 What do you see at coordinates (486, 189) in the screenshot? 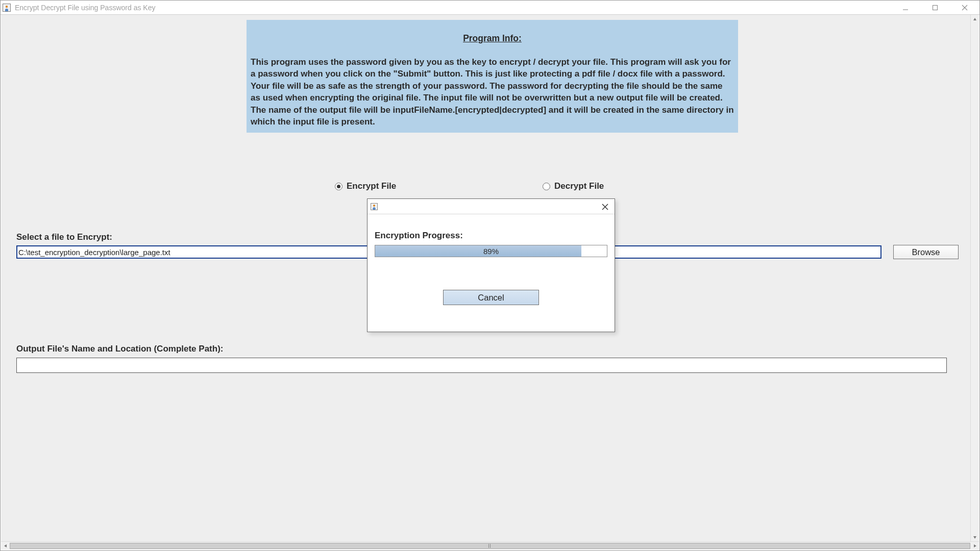
I see `mode-radio-group: Encrypt File Decrypt File` at bounding box center [486, 189].